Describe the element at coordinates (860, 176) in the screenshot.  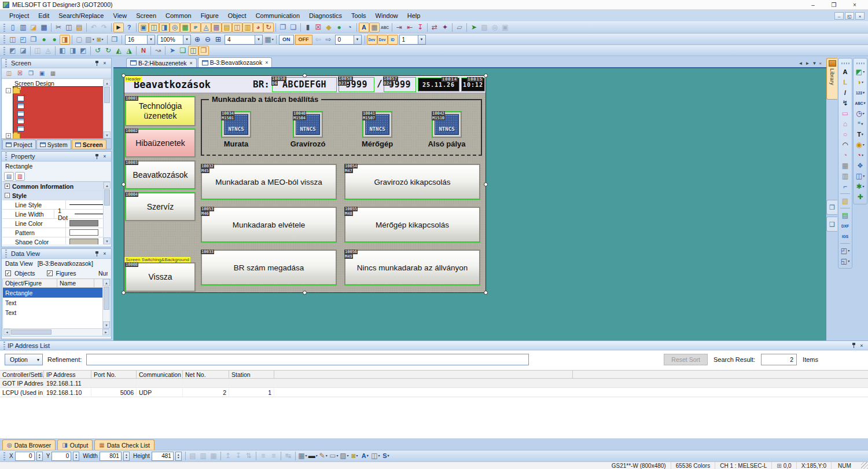
I see `recipe-display-icon: ◫` at that location.